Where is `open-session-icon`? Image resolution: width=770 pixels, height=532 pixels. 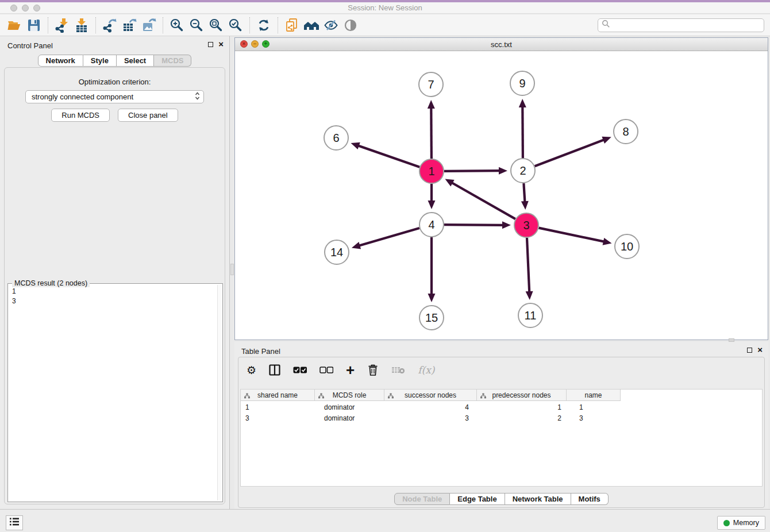
open-session-icon is located at coordinates (14, 25).